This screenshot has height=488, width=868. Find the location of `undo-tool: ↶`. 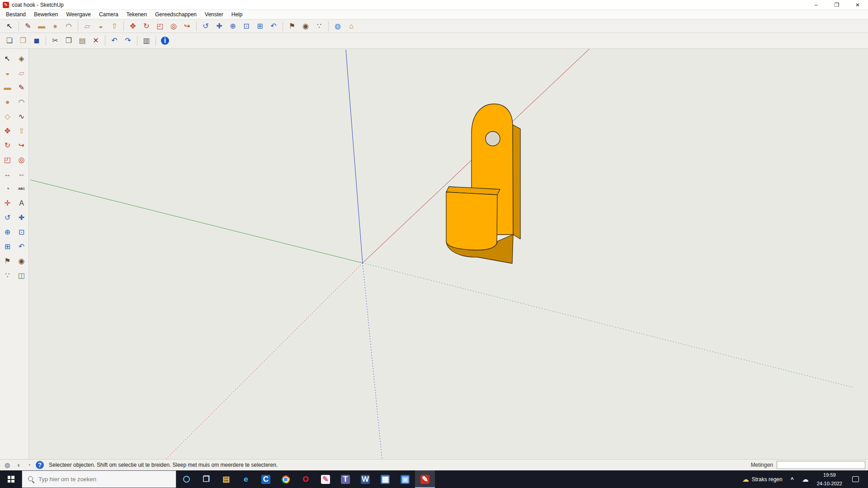

undo-tool: ↶ is located at coordinates (114, 41).